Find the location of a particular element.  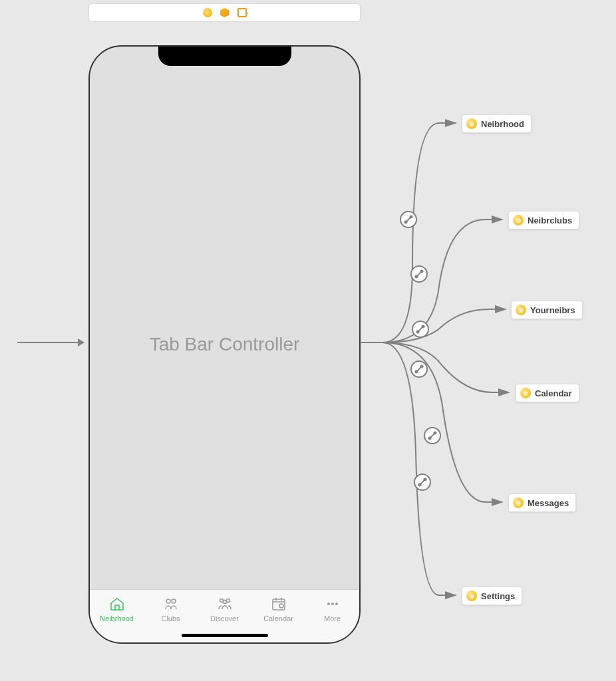

home-indicator is located at coordinates (225, 636).